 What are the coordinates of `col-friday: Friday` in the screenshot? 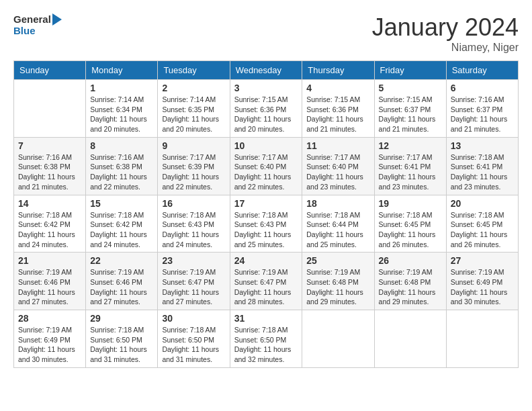 It's located at (410, 71).